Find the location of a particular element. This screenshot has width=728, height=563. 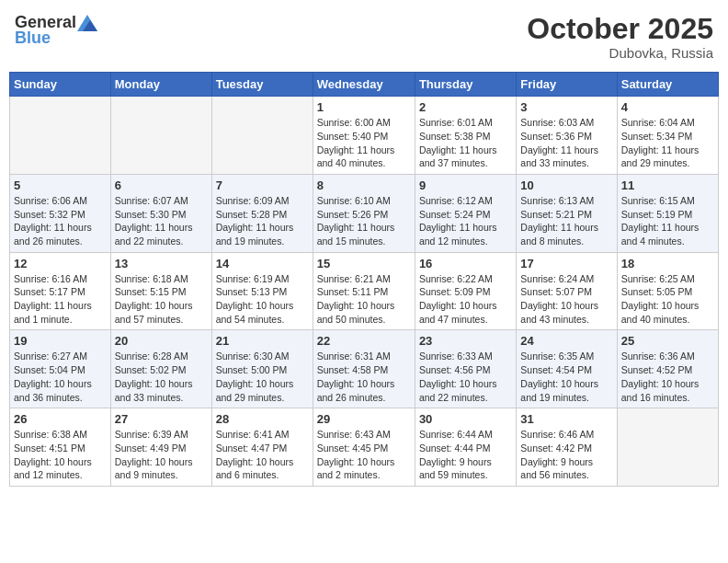

day-number: 26 is located at coordinates (61, 419).